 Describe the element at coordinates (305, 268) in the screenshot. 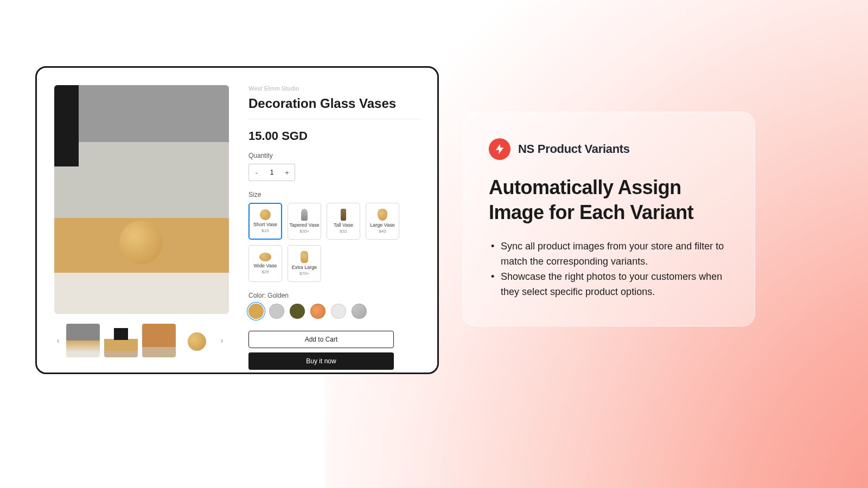

I see `size-name: Extra Large` at that location.